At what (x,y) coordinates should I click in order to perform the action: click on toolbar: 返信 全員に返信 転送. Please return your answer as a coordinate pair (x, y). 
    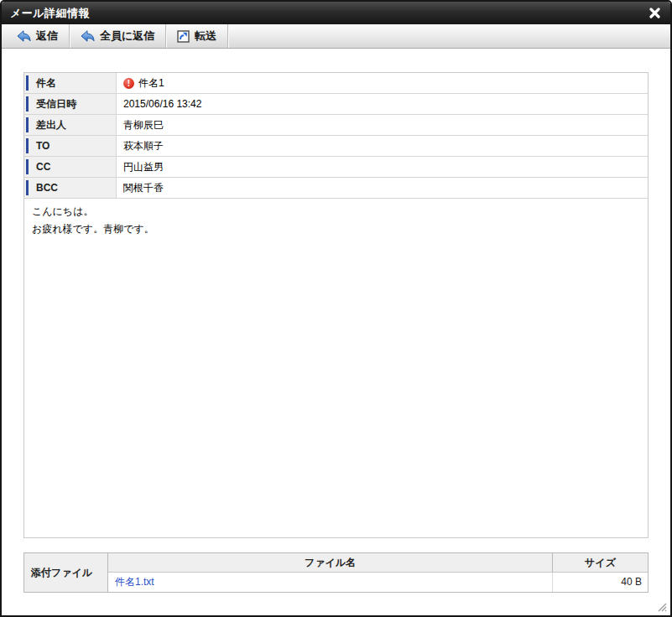
    Looking at the image, I should click on (336, 37).